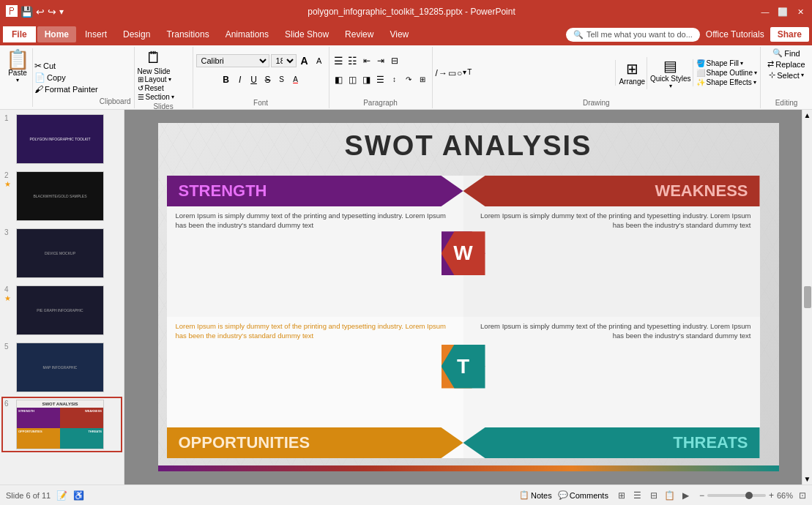 This screenshot has width=812, height=505. Describe the element at coordinates (62, 196) in the screenshot. I see `slide-item-2: 2 ★ BLACKWHITE/GOLD SAMPLES` at that location.